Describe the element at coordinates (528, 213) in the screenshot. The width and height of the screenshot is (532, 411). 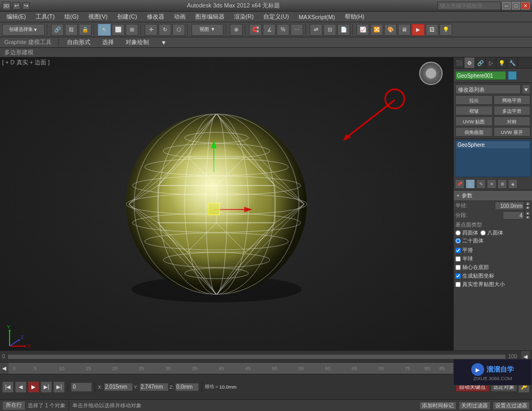
I see `segments-up: ▲` at that location.